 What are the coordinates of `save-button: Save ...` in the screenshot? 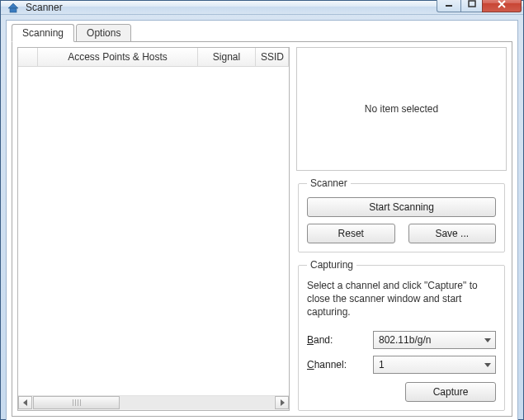 It's located at (452, 234).